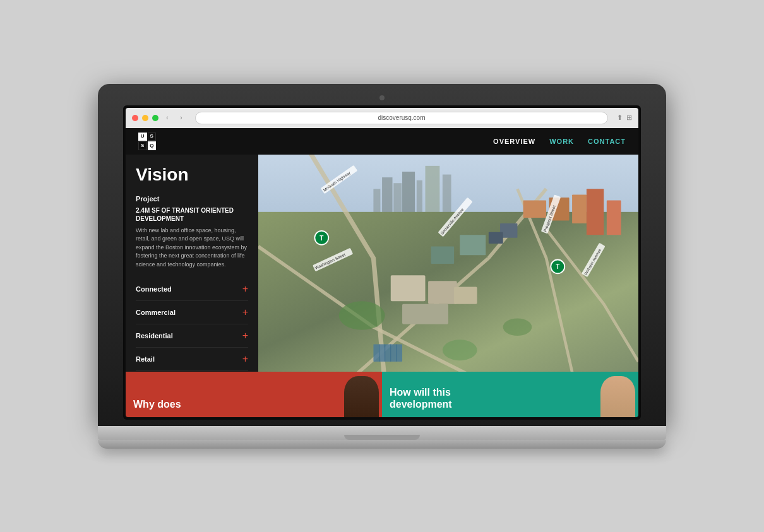 This screenshot has height=532, width=764. I want to click on traffic-light-red, so click(135, 118).